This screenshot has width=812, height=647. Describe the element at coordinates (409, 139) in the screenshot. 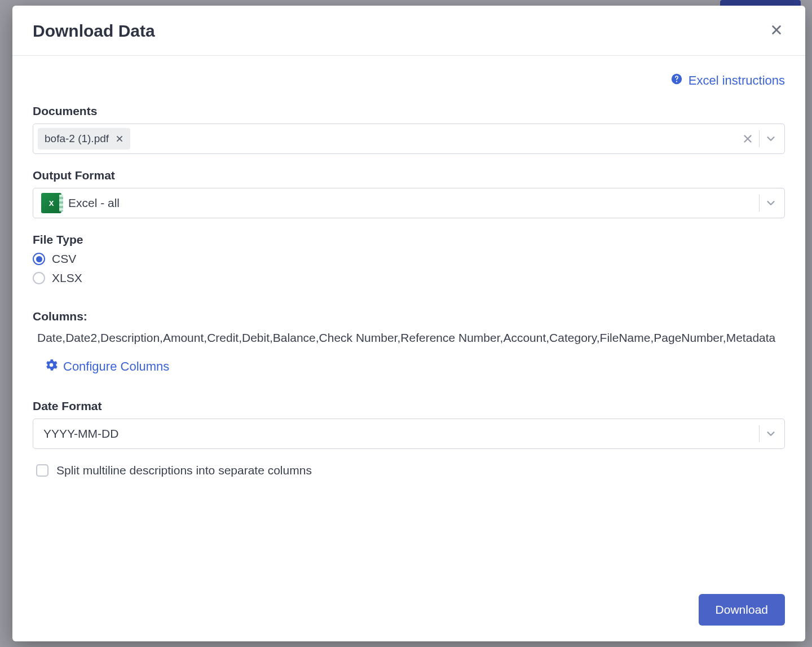

I see `documents-select: bofa-2 (1).pdf` at that location.